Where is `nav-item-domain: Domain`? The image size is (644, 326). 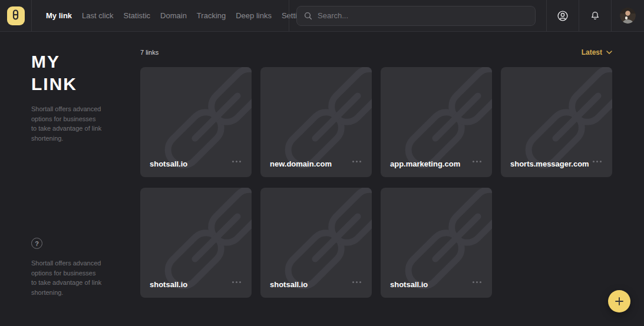
nav-item-domain: Domain is located at coordinates (173, 15).